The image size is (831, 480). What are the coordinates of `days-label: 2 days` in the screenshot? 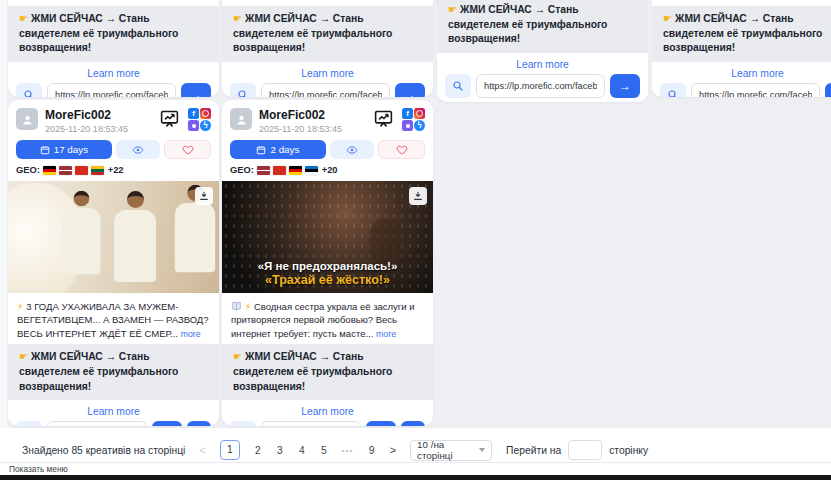 It's located at (284, 150).